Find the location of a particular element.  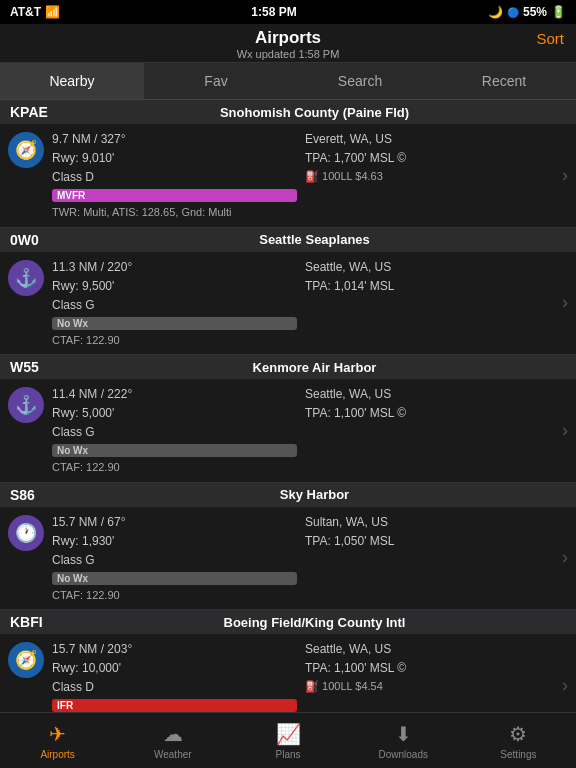

status-left: AT&T 📶 is located at coordinates (35, 12).